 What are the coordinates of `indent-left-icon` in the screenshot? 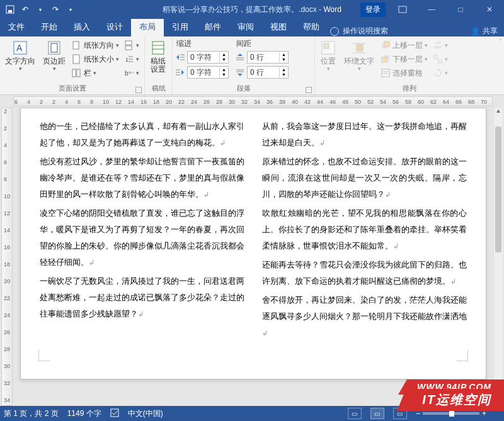 It's located at (180, 57).